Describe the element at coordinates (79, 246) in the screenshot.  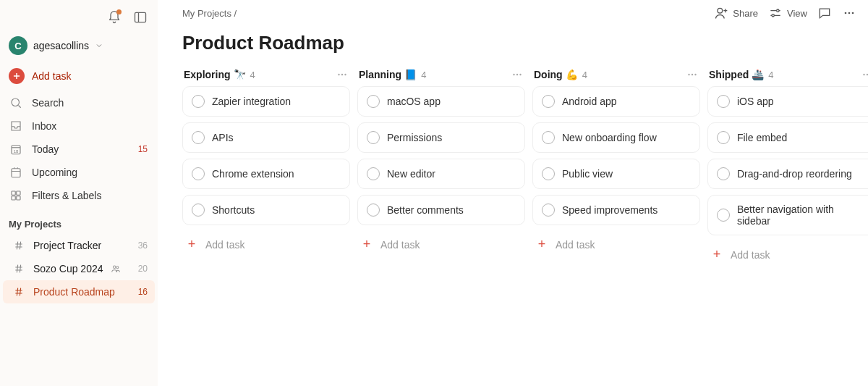
I see `project-item: Project Tracker36` at that location.